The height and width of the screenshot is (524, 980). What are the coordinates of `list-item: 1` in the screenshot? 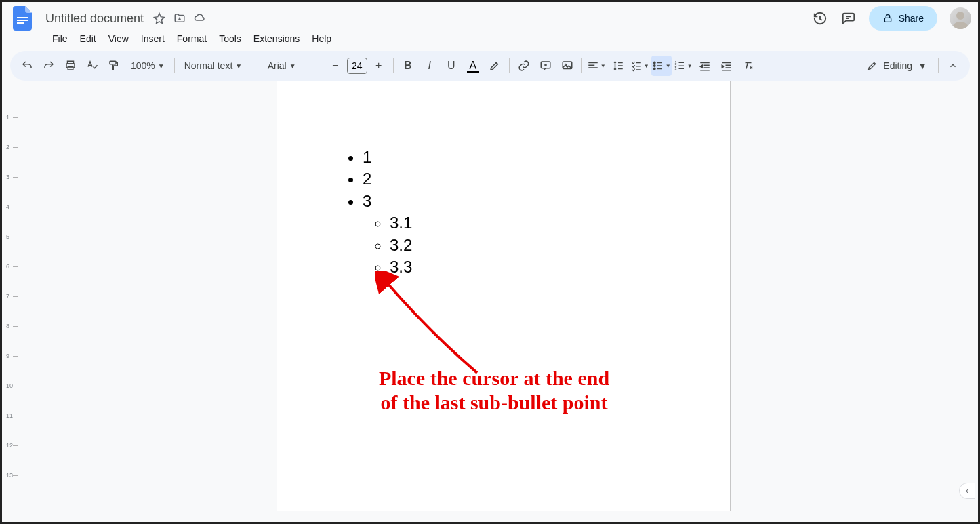 It's located at (514, 157).